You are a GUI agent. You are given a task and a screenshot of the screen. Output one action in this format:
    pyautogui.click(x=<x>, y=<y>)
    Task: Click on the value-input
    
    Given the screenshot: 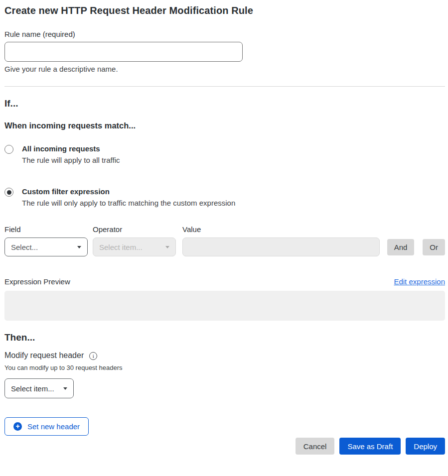 What is the action you would take?
    pyautogui.click(x=281, y=247)
    